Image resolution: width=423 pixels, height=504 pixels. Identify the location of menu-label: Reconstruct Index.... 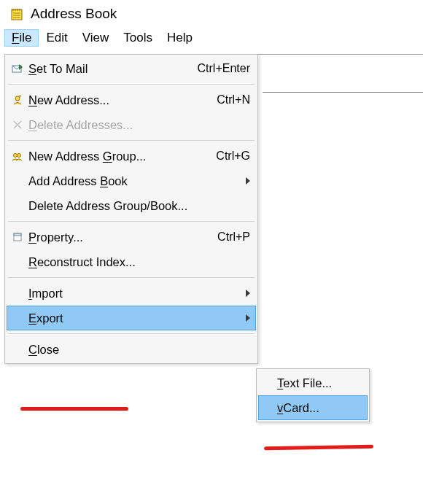
(139, 263).